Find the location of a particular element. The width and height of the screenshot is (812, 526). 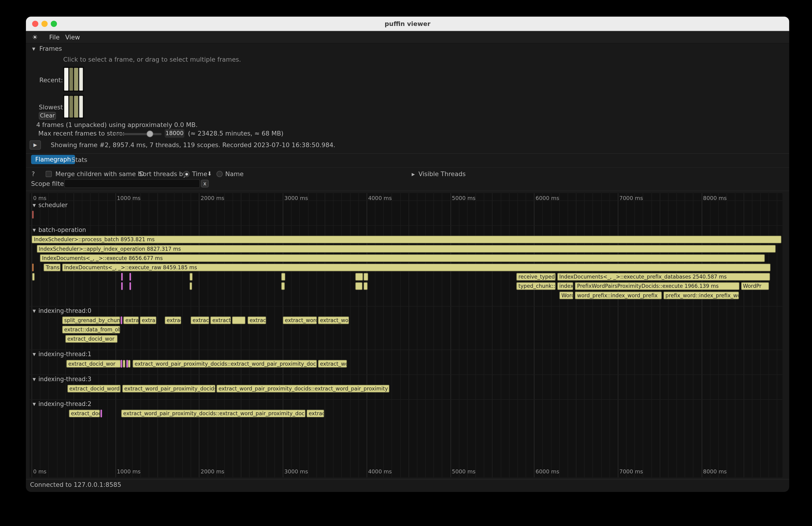

scope-bar: split_grenad_by_chun is located at coordinates (91, 320).